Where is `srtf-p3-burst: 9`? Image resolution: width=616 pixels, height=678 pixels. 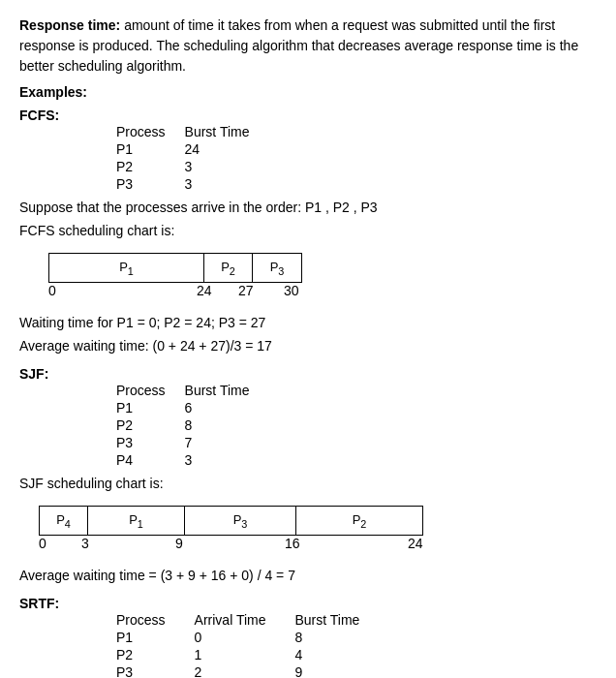 srtf-p3-burst: 9 is located at coordinates (337, 670).